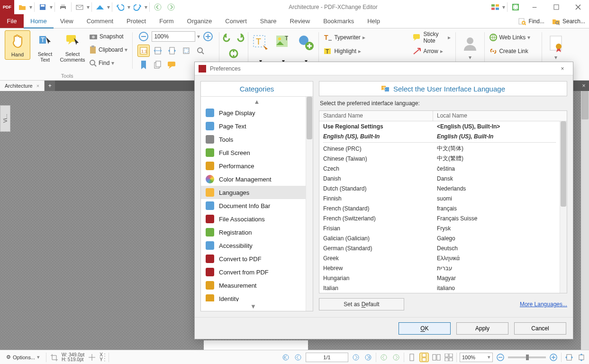 This screenshot has height=364, width=589. What do you see at coordinates (535, 7) in the screenshot?
I see `minimize-button: ─` at bounding box center [535, 7].